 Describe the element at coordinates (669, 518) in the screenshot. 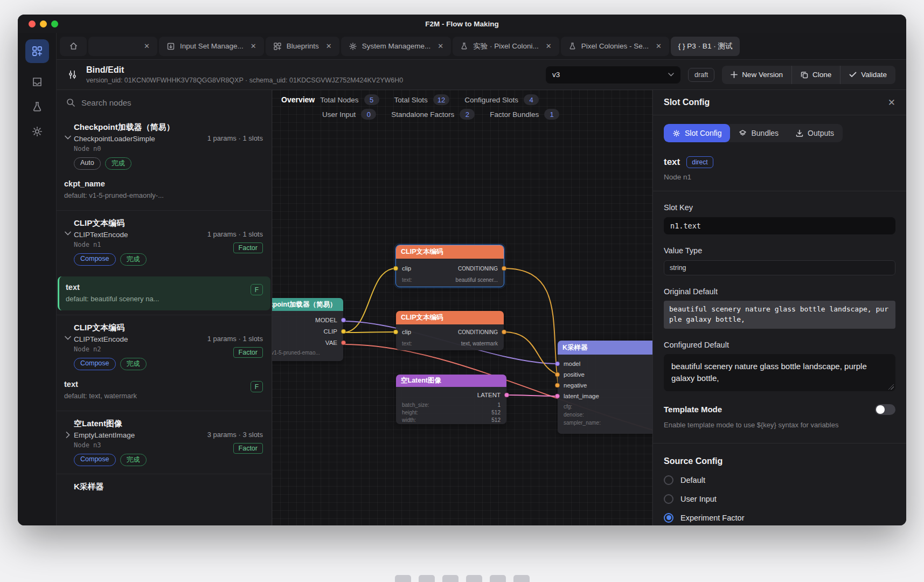

I see `radio-icon-selected` at that location.